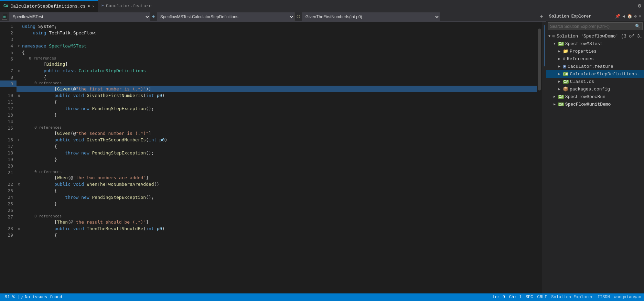 The image size is (644, 301). What do you see at coordinates (555, 104) in the screenshot?
I see `expand-specflow-xunit-demo: ▶` at bounding box center [555, 104].